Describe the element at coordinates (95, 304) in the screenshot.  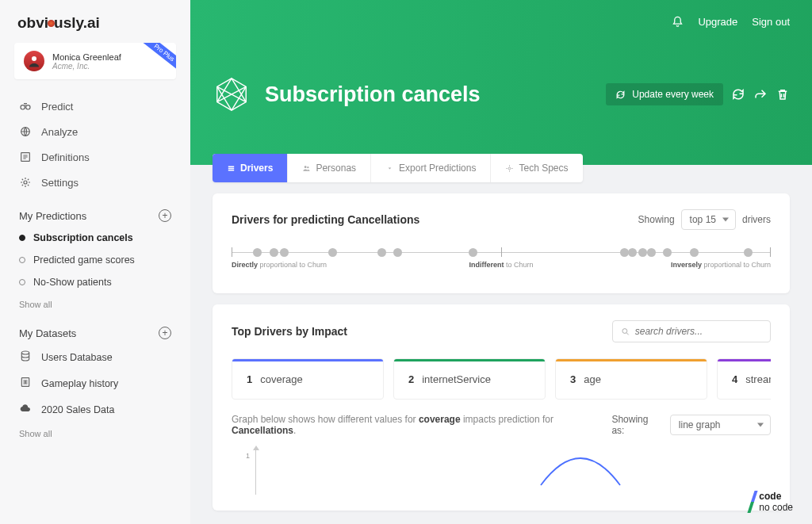
I see `show-all-predictions: Show all` at that location.